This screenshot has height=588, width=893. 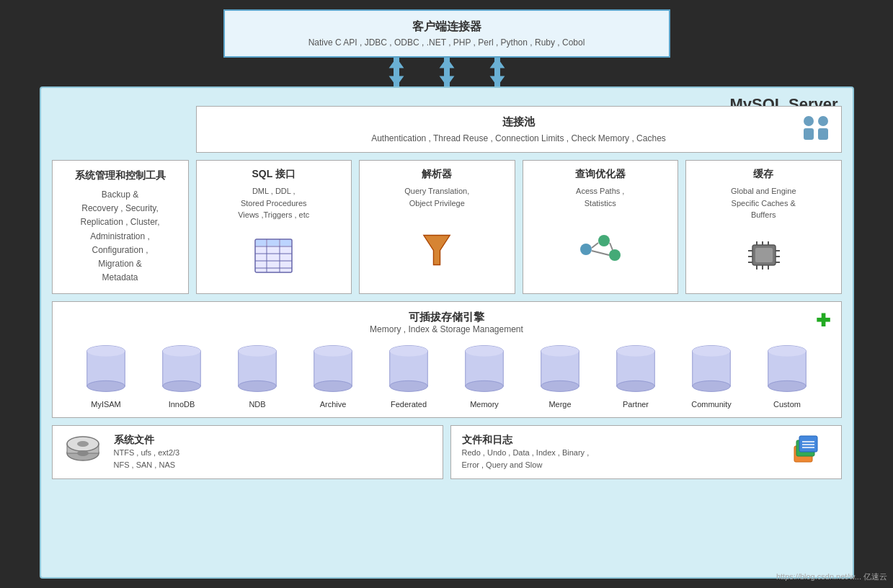 What do you see at coordinates (447, 72) in the screenshot?
I see `arrow-center` at bounding box center [447, 72].